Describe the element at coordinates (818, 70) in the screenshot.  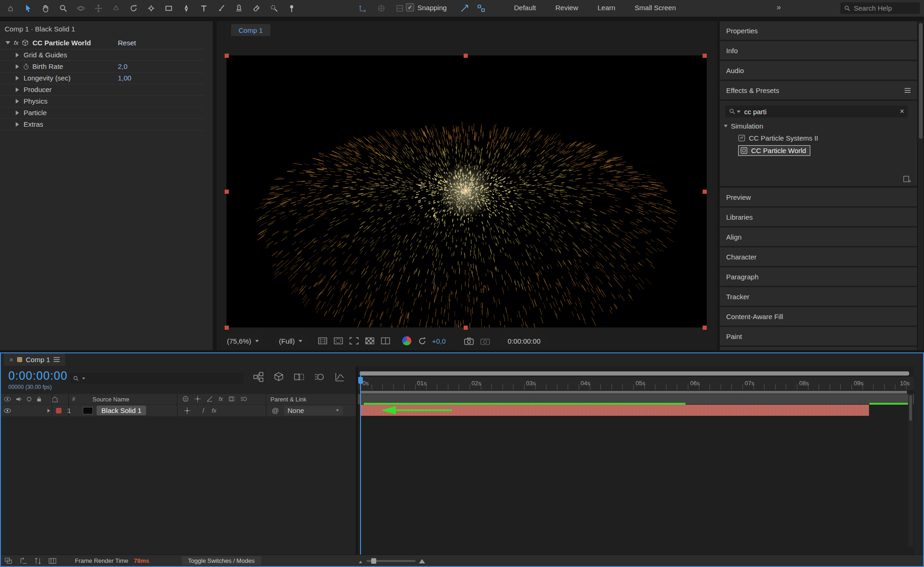
I see `panel-header-audio: Audio` at that location.